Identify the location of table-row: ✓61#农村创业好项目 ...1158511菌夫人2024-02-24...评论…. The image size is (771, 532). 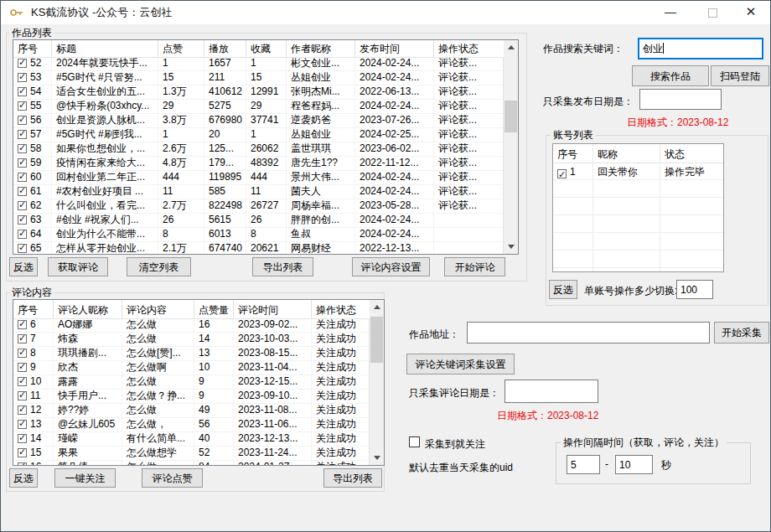
(258, 193).